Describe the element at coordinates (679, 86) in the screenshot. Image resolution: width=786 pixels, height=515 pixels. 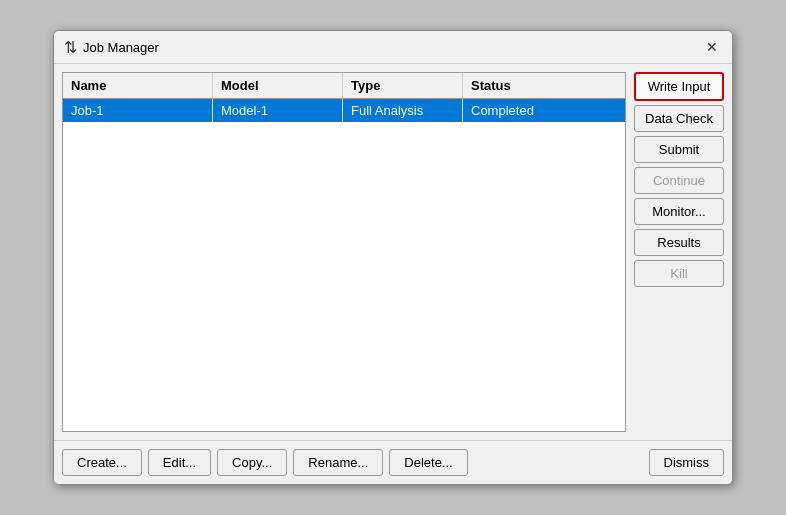
I see `sidebar-btn-write-input: Write Input` at that location.